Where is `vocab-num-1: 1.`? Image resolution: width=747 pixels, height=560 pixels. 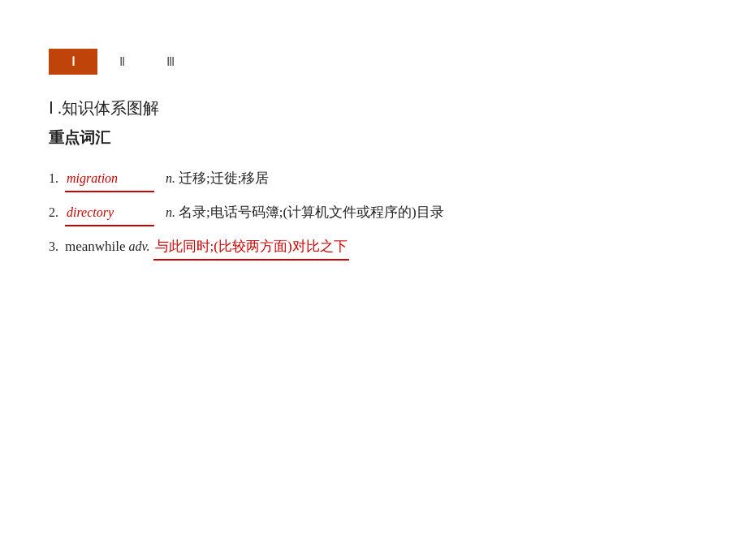
vocab-num-1: 1. is located at coordinates (56, 179).